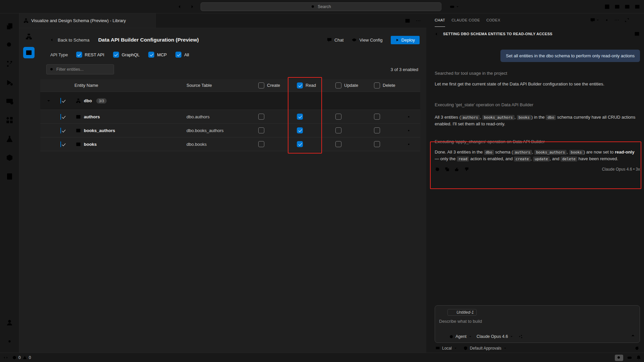 This screenshot has width=644, height=362. I want to click on environment-select: Local, so click(446, 348).